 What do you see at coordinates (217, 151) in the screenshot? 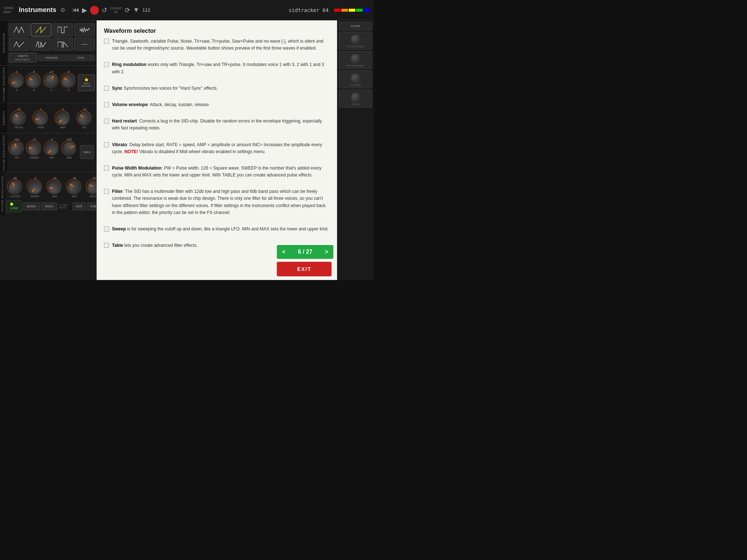
I see `help-item-5: Vibrato: Delay before start, RATE = spee…` at bounding box center [217, 151].